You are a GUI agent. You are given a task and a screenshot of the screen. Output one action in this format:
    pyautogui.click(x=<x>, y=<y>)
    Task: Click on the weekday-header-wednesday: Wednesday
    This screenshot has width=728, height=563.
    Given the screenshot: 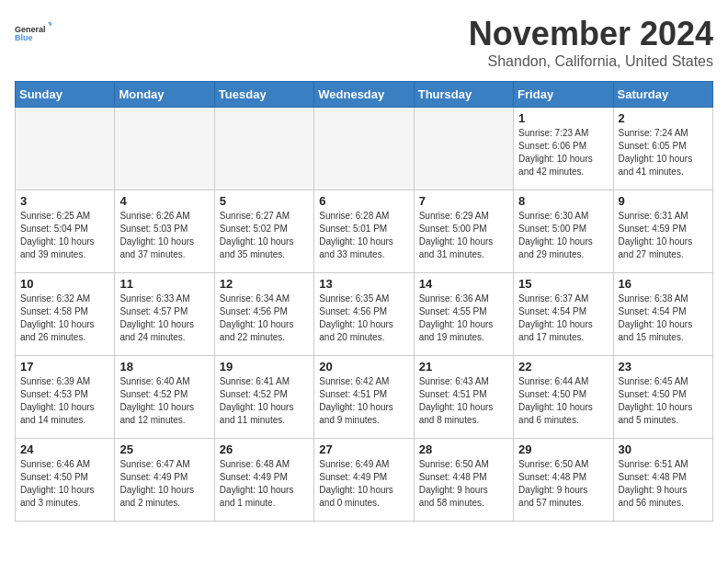 What is the action you would take?
    pyautogui.click(x=364, y=95)
    